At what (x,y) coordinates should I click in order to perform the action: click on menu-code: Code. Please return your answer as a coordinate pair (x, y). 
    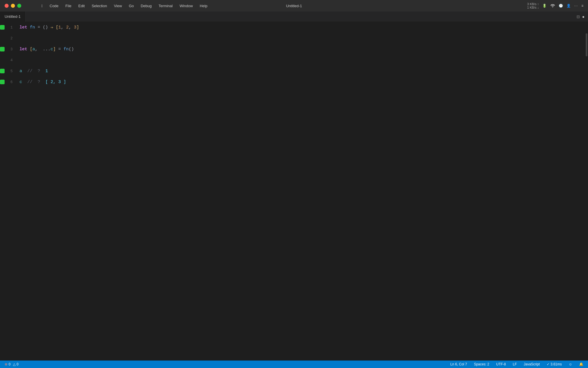
    Looking at the image, I should click on (54, 6).